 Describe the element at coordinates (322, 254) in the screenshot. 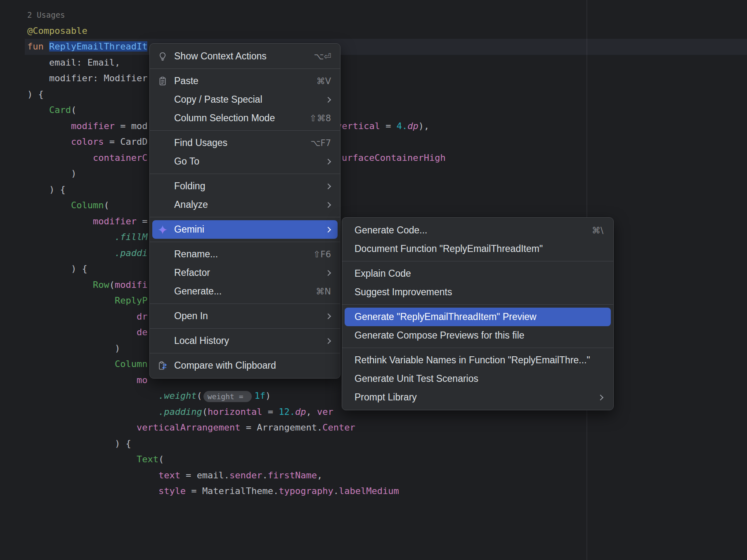

I see `menu-item-shortcut: ⇧F6` at that location.